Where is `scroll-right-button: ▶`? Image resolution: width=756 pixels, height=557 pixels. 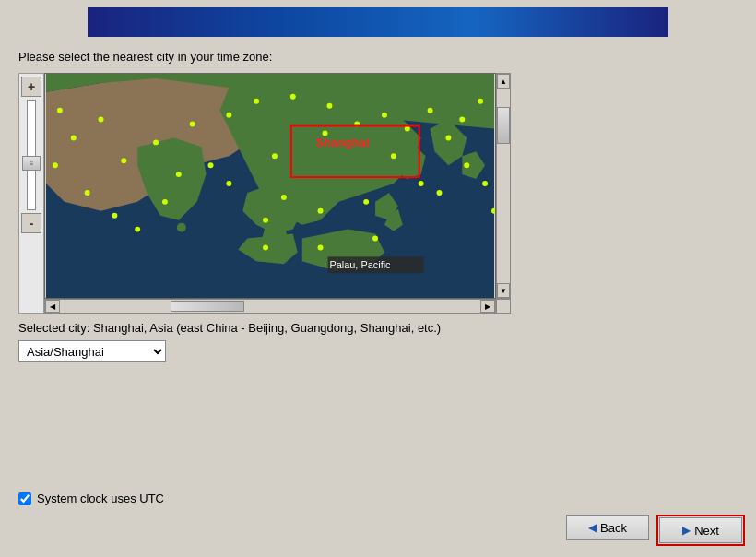
scroll-right-button: ▶ is located at coordinates (488, 306).